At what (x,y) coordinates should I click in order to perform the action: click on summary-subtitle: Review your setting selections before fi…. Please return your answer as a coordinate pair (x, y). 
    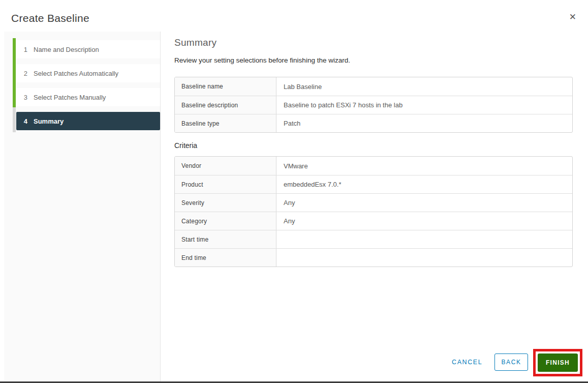
    Looking at the image, I should click on (262, 60).